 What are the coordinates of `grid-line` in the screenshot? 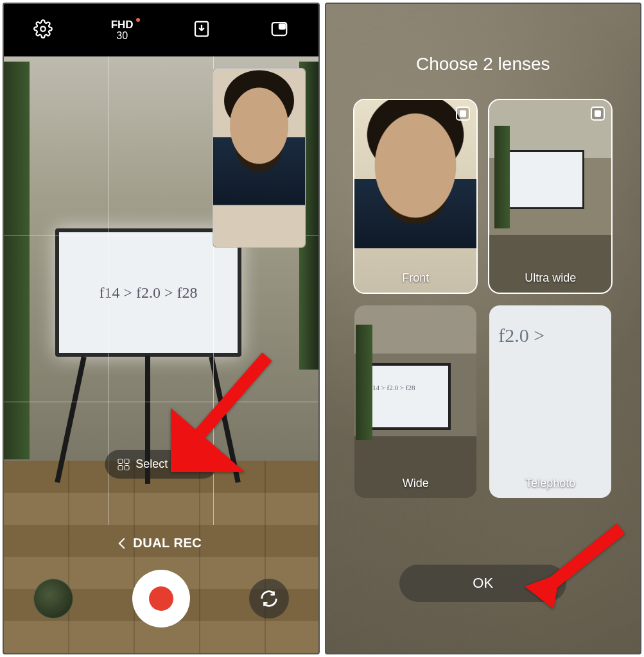 It's located at (161, 402).